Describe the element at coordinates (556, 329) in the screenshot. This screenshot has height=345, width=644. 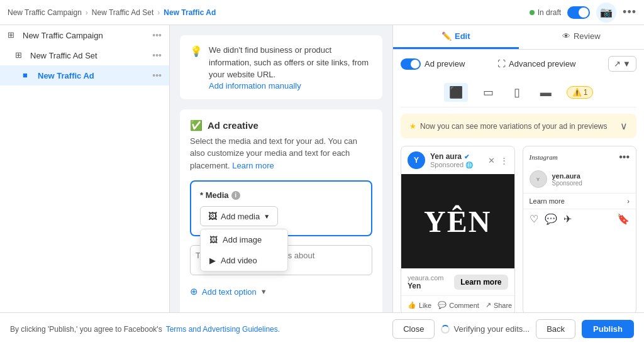
I see `back-button: Back` at that location.